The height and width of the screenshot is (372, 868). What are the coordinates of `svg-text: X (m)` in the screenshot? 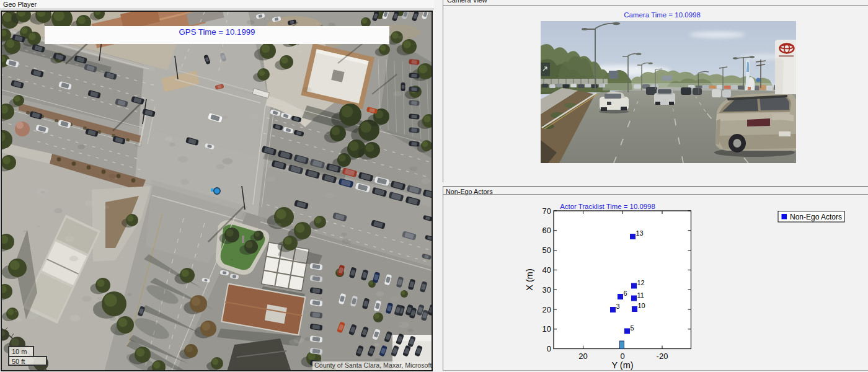 It's located at (529, 279).